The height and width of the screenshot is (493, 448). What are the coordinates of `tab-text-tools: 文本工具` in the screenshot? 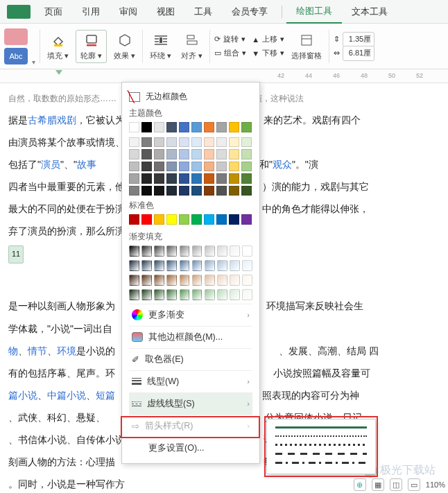 It's located at (370, 12).